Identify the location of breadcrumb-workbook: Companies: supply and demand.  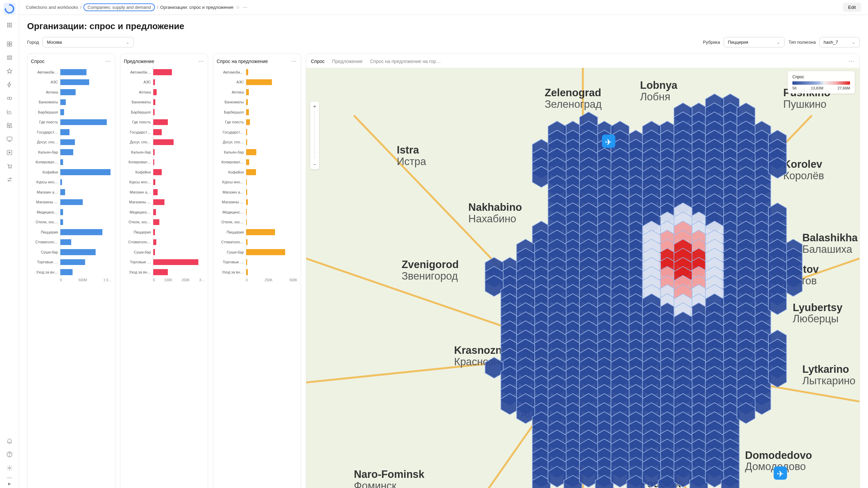
(119, 7).